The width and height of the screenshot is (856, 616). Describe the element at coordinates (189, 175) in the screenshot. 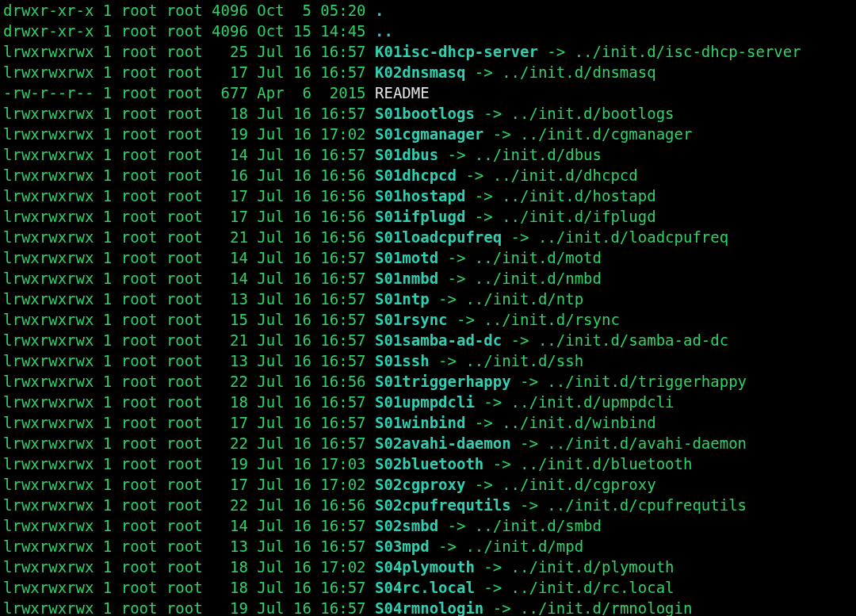

I see `file-meta: lrwxrwxrwx 1 root root 16 Jul 16 16:56` at that location.